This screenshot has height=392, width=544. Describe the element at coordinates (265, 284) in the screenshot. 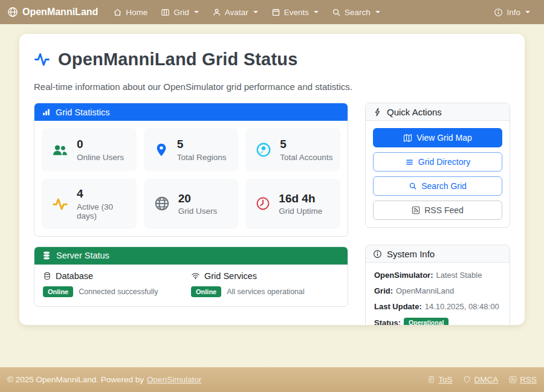

I see `service-grid-services: Grid Services Online All services operat…` at that location.